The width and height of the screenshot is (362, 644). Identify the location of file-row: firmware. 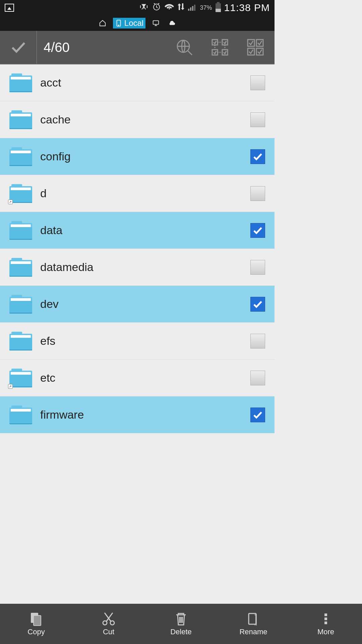
(137, 415).